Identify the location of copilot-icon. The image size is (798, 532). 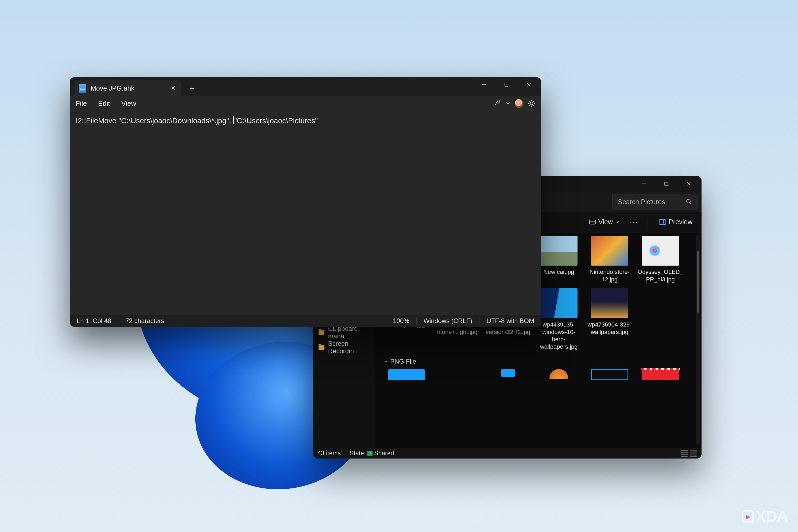
(497, 103).